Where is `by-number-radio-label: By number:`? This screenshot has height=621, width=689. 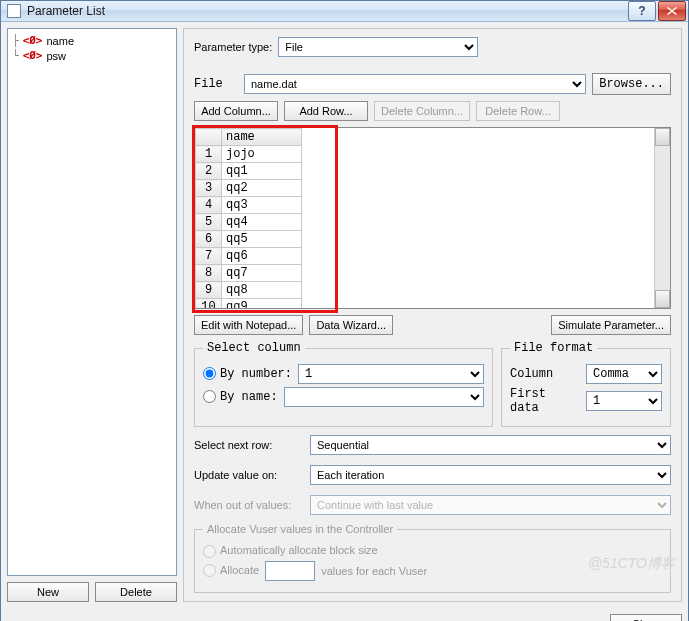 by-number-radio-label: By number: is located at coordinates (248, 374).